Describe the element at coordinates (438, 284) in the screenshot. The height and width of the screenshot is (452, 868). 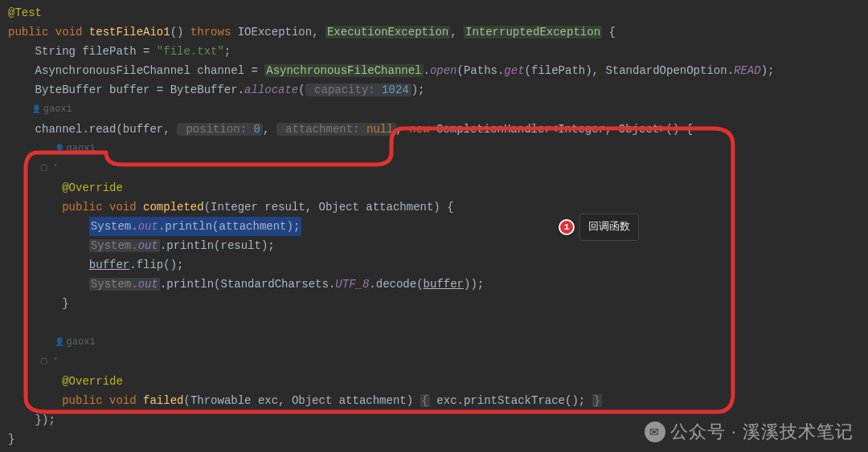
I see `code-line: System.out.println(StandardCharsets.UTF_…` at that location.